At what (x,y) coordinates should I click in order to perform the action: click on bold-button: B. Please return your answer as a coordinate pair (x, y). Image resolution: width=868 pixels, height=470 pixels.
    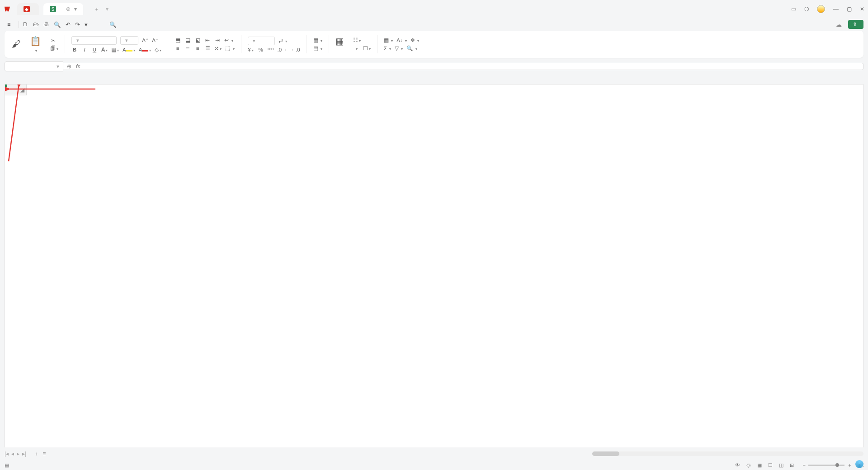
    Looking at the image, I should click on (75, 50).